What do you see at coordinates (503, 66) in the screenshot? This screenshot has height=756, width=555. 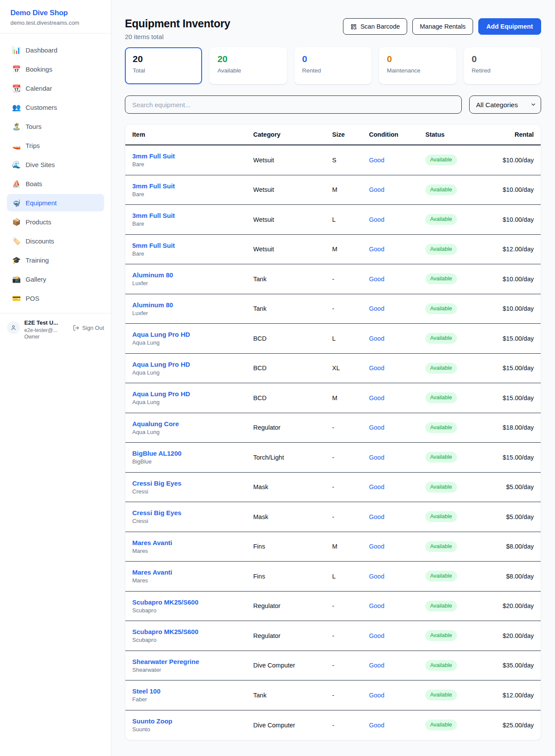 I see `stat-card: 0 Retired` at bounding box center [503, 66].